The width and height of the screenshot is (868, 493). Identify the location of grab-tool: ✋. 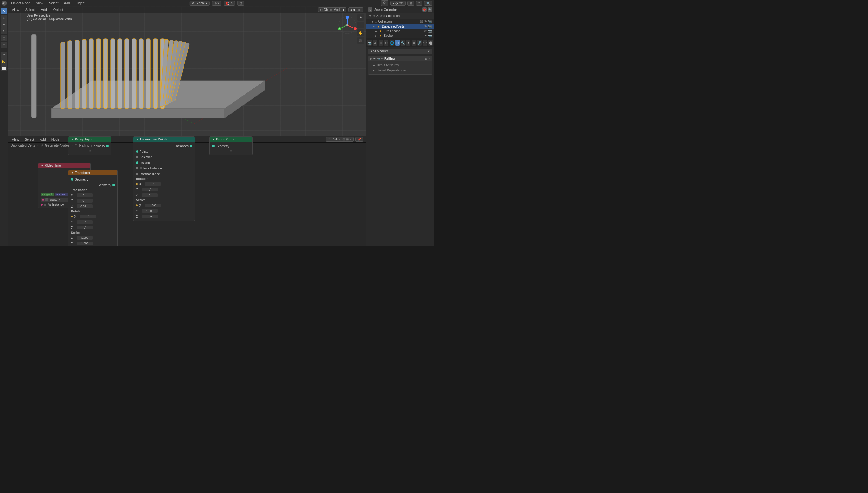
(360, 33).